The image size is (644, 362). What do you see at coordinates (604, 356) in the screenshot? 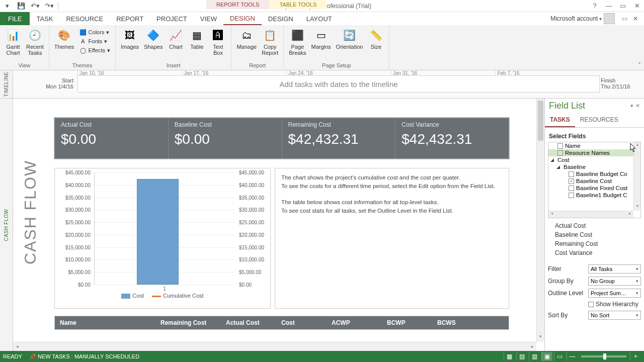
I see `zoom-slider` at bounding box center [604, 356].